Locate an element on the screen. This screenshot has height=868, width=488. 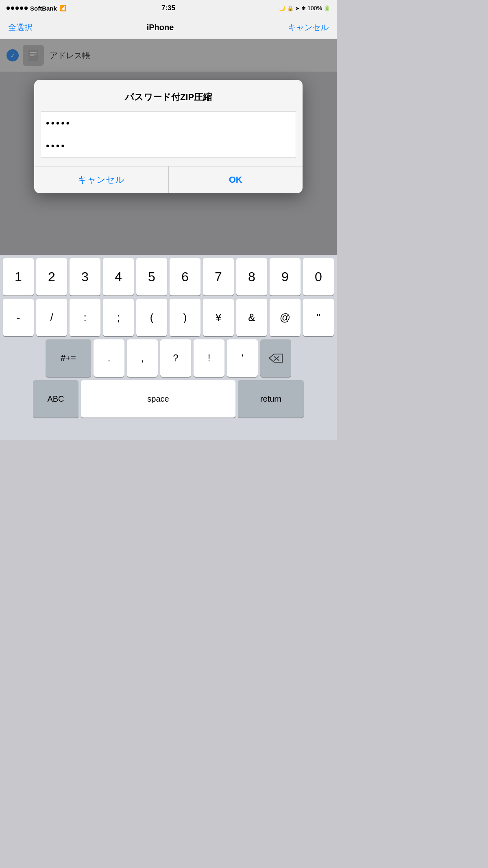
key-at: @ is located at coordinates (285, 317).